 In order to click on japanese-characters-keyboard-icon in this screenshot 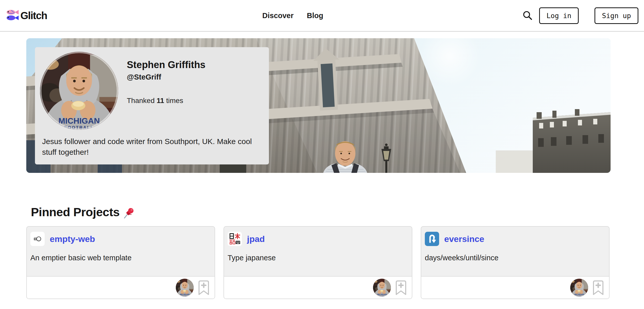, I will do `click(235, 239)`.